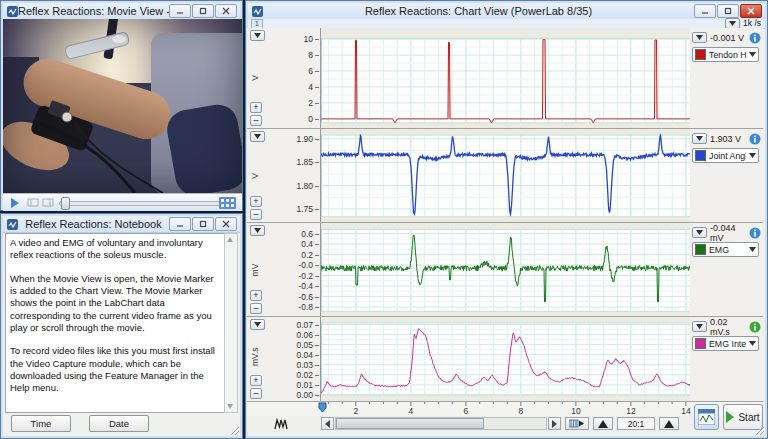 Image resolution: width=768 pixels, height=439 pixels. Describe the element at coordinates (506, 78) in the screenshot. I see `chart-plot-area-ch1` at that location.